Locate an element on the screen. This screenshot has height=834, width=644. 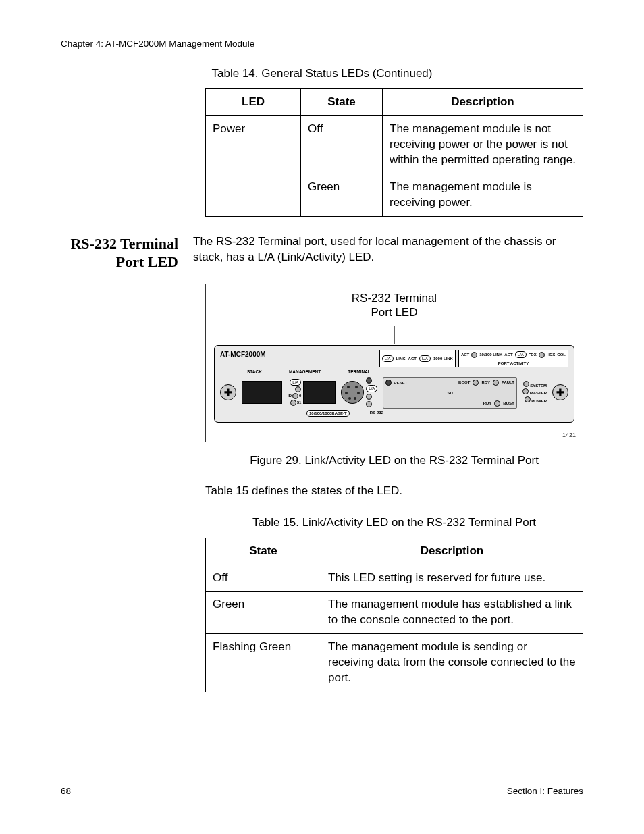
cell-desc: The management module has established a … is located at coordinates (452, 613).